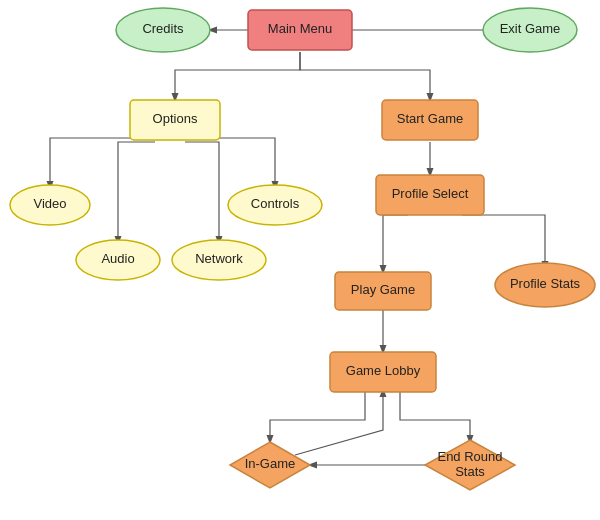 The height and width of the screenshot is (520, 600). Describe the element at coordinates (270, 465) in the screenshot. I see `node-in-game: In-Game` at that location.